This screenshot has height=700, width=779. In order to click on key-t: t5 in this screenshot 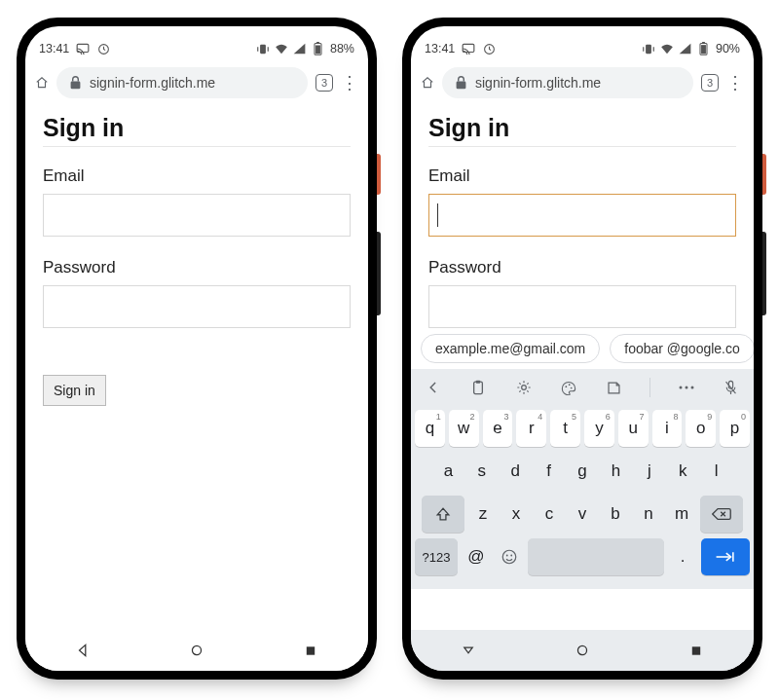, I will do `click(565, 428)`.